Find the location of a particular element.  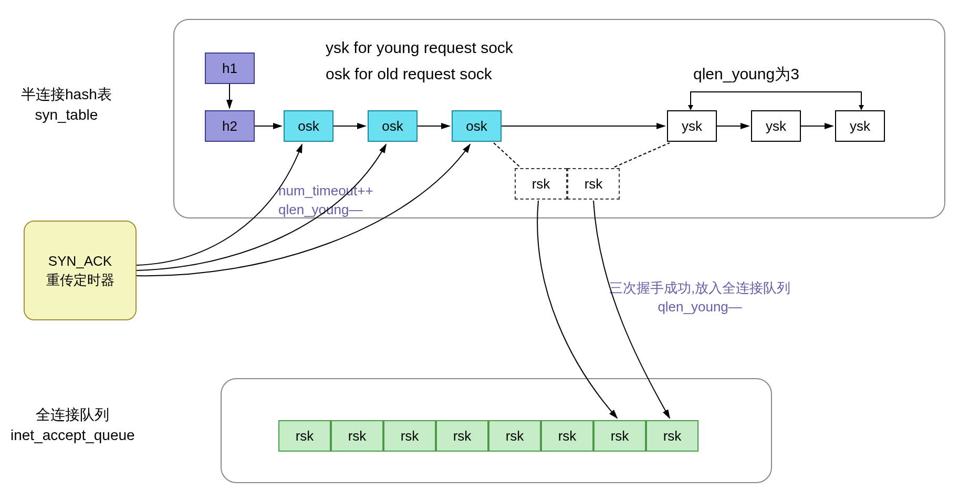

accept-queue-title-line2: inet_accept_queue is located at coordinates (72, 435).